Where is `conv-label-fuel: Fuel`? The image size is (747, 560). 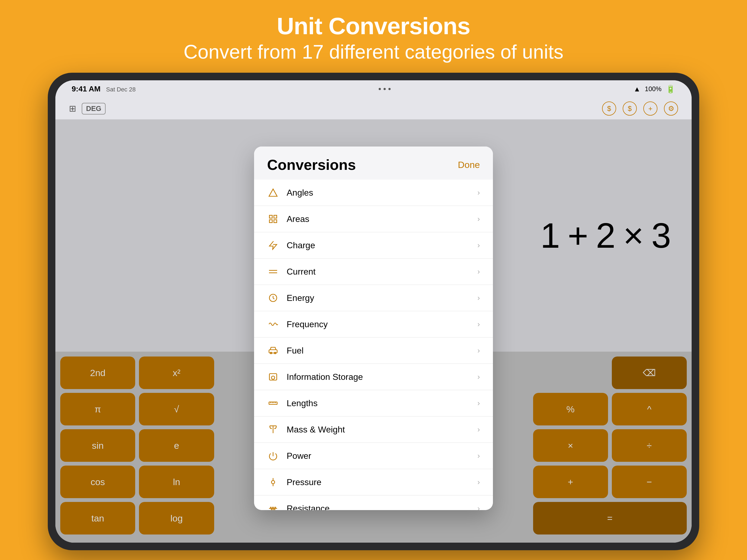 conv-label-fuel: Fuel is located at coordinates (382, 351).